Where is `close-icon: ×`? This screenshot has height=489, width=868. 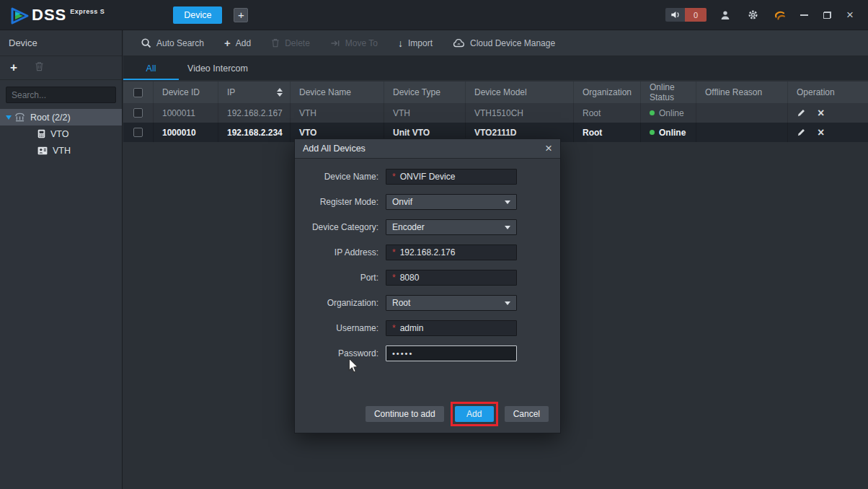
close-icon: × is located at coordinates (549, 149).